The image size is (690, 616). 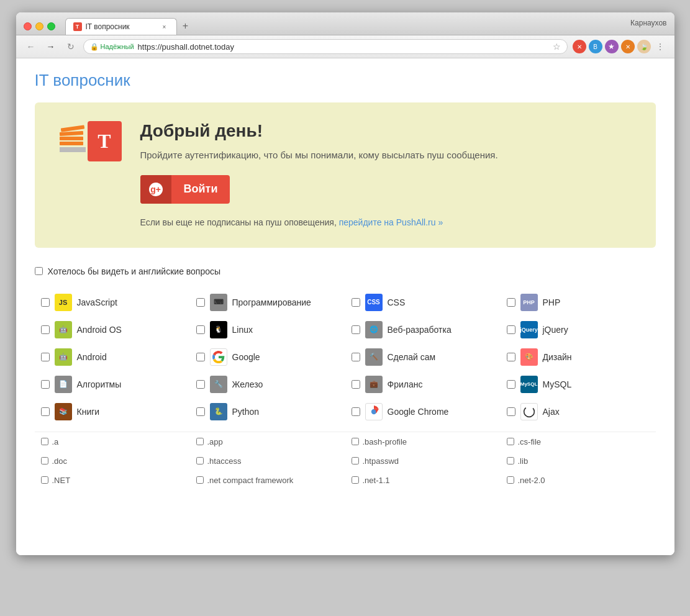 I want to click on address-bar: 🔒 Надёжный https://pushall.dotnet.today …, so click(x=325, y=47).